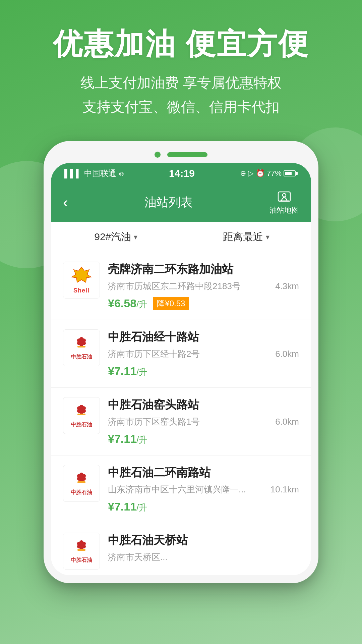 The height and width of the screenshot is (644, 362). Describe the element at coordinates (203, 269) in the screenshot. I see `station-name: 壳牌济南二环东路加油站` at that location.